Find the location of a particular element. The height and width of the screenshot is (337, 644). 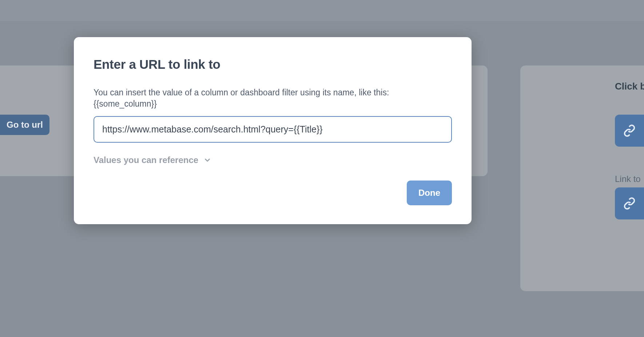

modal-footer: Done is located at coordinates (273, 193).